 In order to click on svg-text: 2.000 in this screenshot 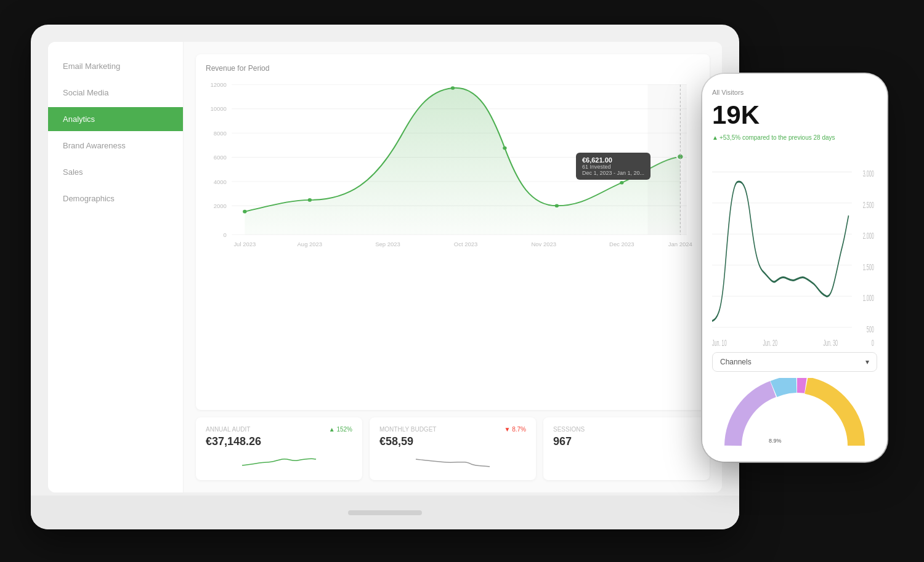, I will do `click(869, 236)`.